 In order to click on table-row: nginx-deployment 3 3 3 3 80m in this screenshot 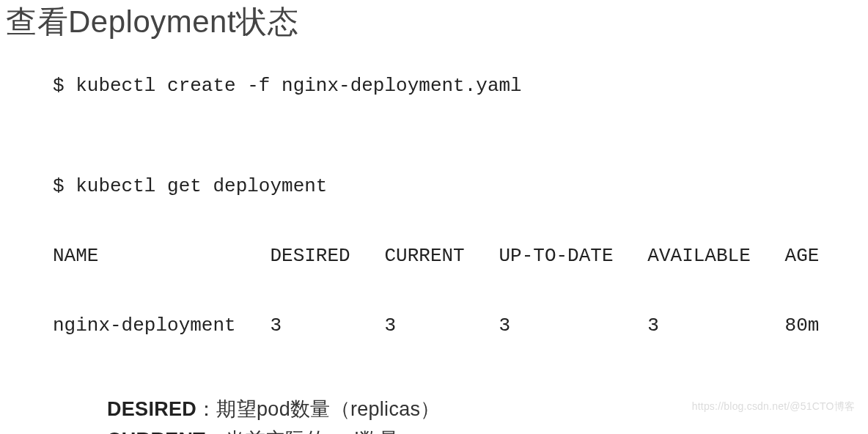, I will do `click(460, 326)`.